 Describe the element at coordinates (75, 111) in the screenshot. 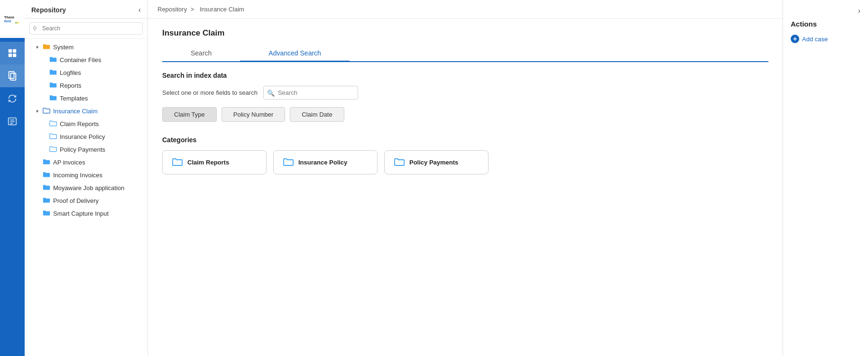

I see `sidebar-item-label: Insurance Claim` at that location.